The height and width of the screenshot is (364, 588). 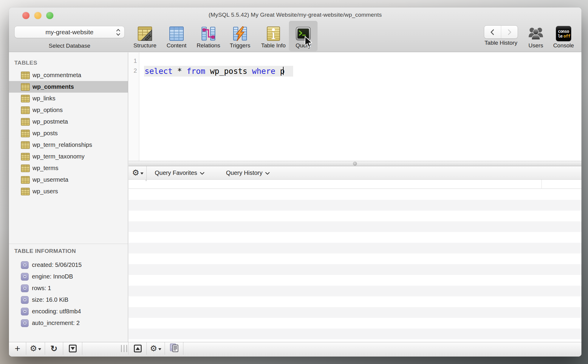 What do you see at coordinates (240, 46) in the screenshot?
I see `toolbar-triggers-label: Triggers` at bounding box center [240, 46].